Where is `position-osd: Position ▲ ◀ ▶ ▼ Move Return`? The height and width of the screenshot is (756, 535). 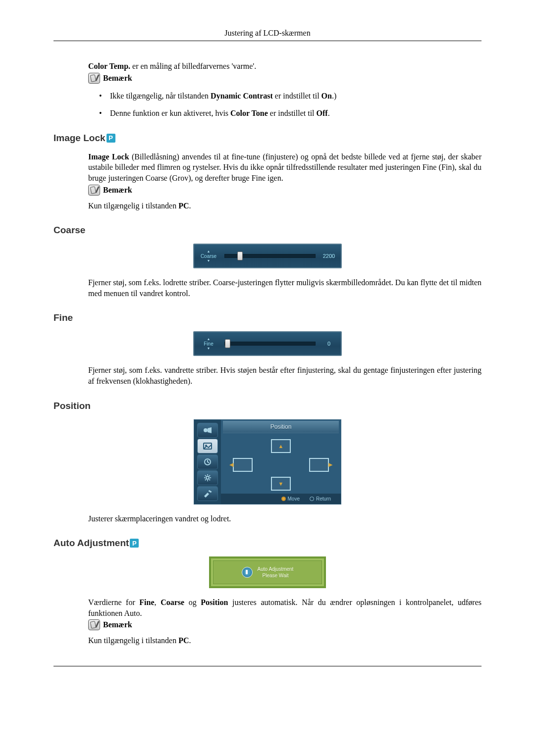 position-osd: Position ▲ ◀ ▶ ▼ Move Return is located at coordinates (268, 462).